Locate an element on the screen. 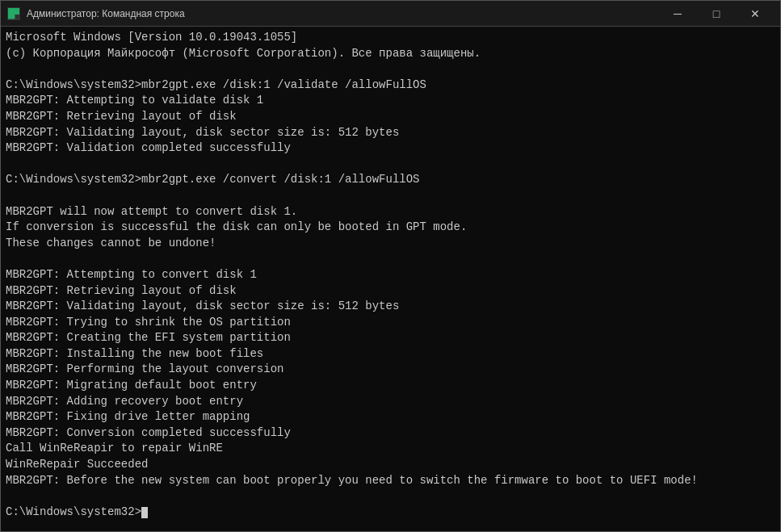  terminal-line: MBR2GPT: Creating the EFI system partiti… is located at coordinates (391, 338).